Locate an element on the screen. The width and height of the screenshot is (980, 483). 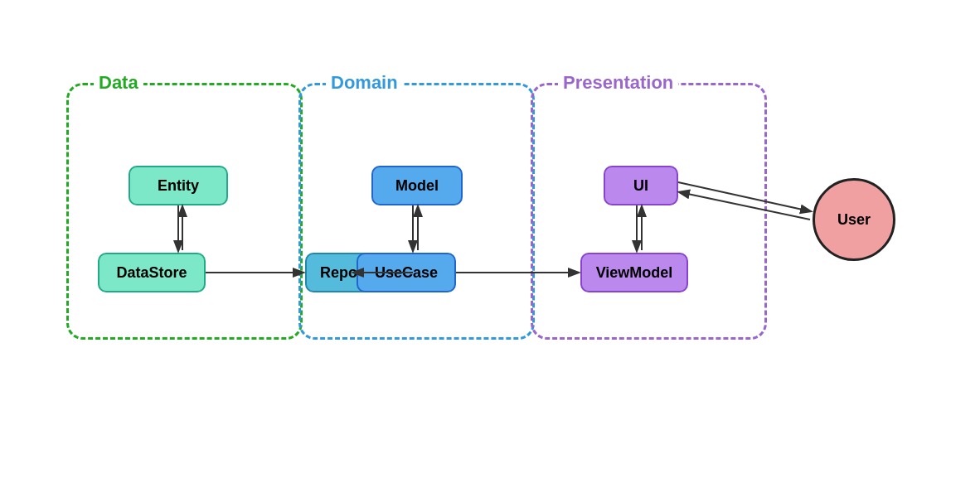
box-usecase: UseCase is located at coordinates (406, 273).